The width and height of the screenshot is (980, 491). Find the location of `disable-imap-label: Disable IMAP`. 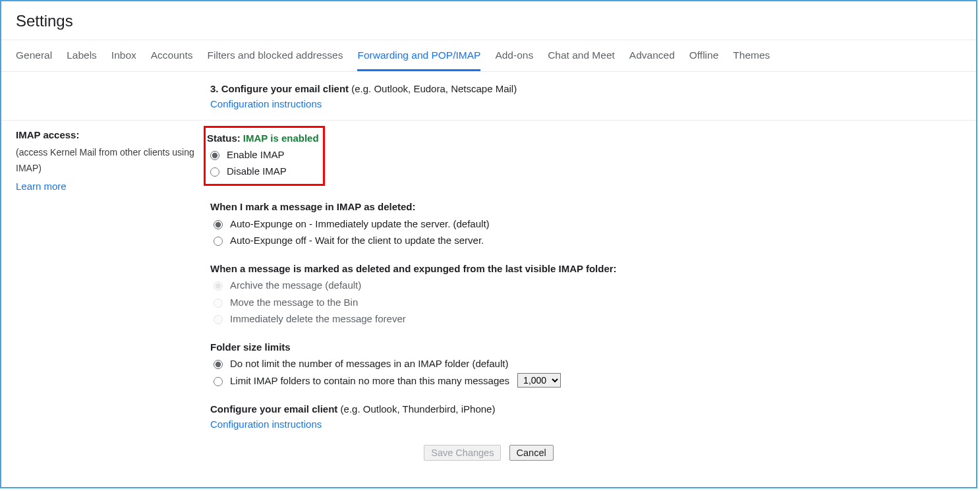

disable-imap-label: Disable IMAP is located at coordinates (257, 171).